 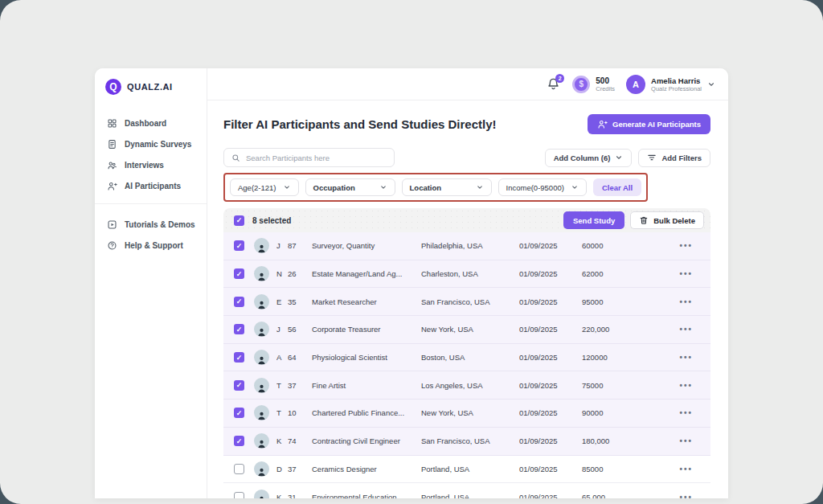 What do you see at coordinates (113, 166) in the screenshot?
I see `people-icon` at bounding box center [113, 166].